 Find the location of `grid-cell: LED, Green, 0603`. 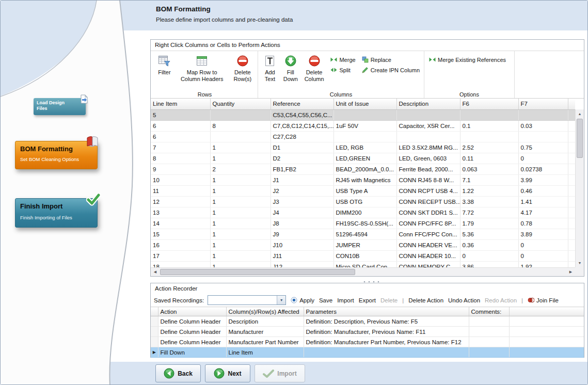

grid-cell: LED, Green, 0603 is located at coordinates (428, 158).